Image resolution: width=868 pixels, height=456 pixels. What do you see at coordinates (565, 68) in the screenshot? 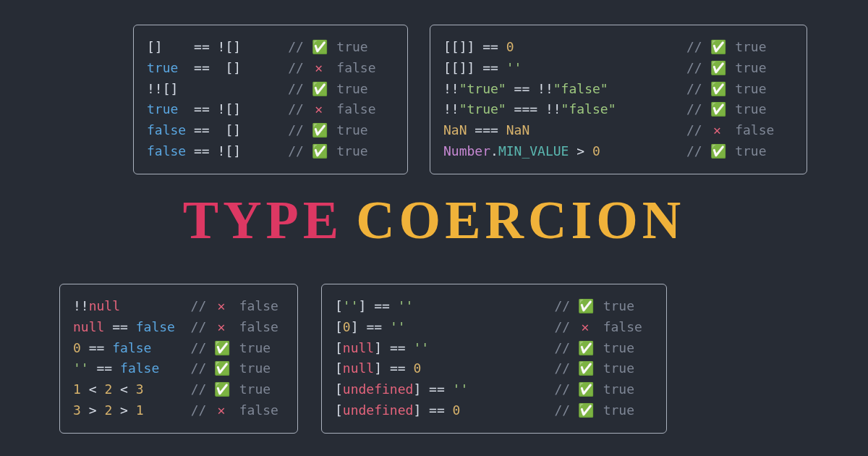
I see `expression: [[]] == ''` at bounding box center [565, 68].